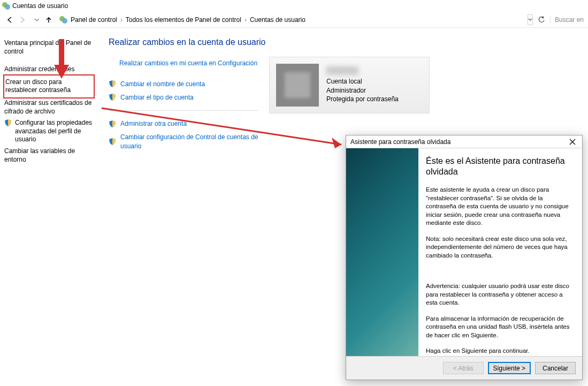 The width and height of the screenshot is (588, 386). Describe the element at coordinates (49, 70) in the screenshot. I see `sidebar-item-credentials: Administrar credenciales` at that location.